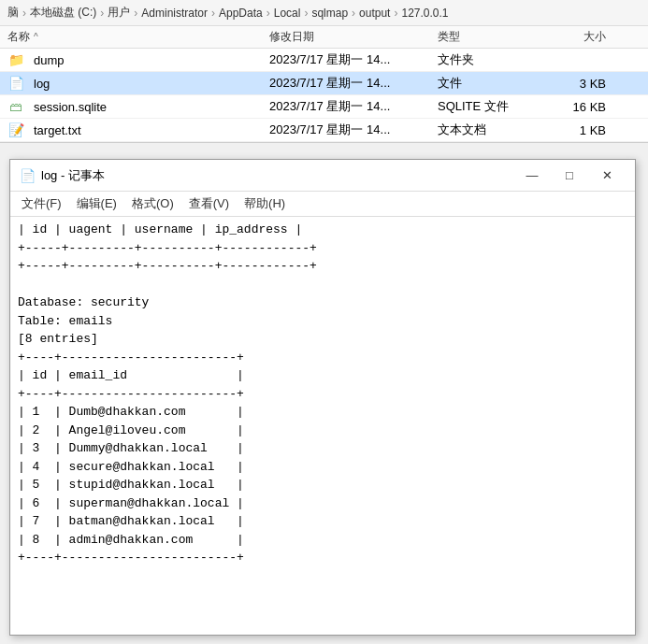 The height and width of the screenshot is (644, 648). I want to click on breadcrumb-item: AppData, so click(241, 13).